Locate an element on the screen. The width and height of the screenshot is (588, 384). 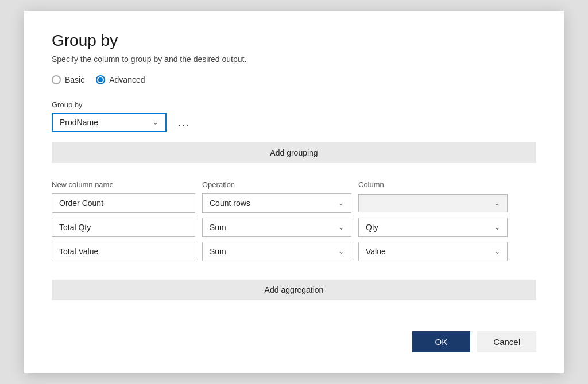
radio-advanced: Advanced is located at coordinates (121, 80).